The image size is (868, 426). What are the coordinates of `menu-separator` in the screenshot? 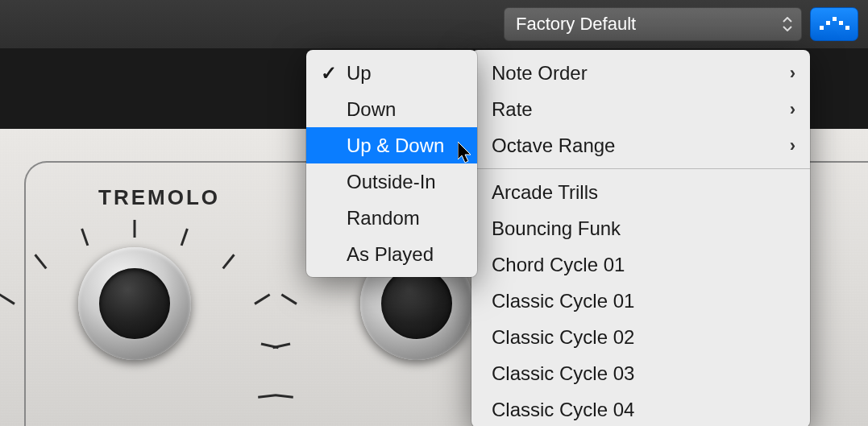 It's located at (641, 169).